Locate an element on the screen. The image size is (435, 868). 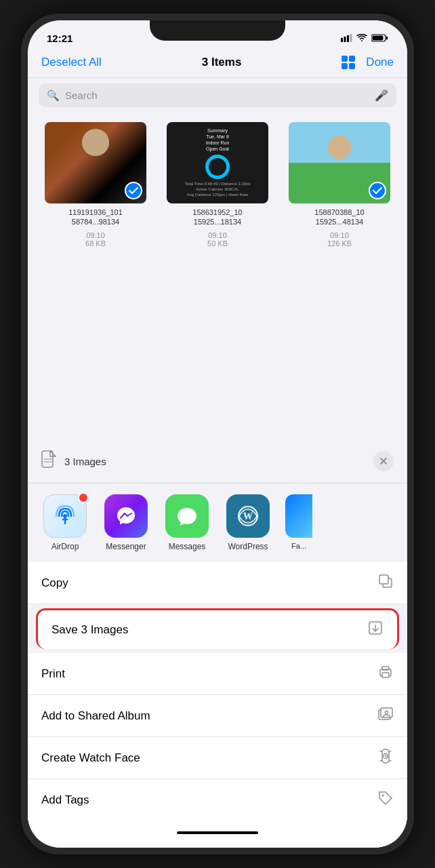
files-grid: 119191936_101 58784...98134 09:10 68 KB … is located at coordinates (218, 184).